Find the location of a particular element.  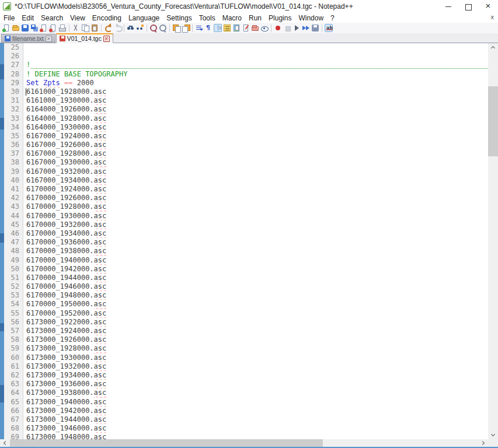

sync-vertical-button is located at coordinates (176, 28).